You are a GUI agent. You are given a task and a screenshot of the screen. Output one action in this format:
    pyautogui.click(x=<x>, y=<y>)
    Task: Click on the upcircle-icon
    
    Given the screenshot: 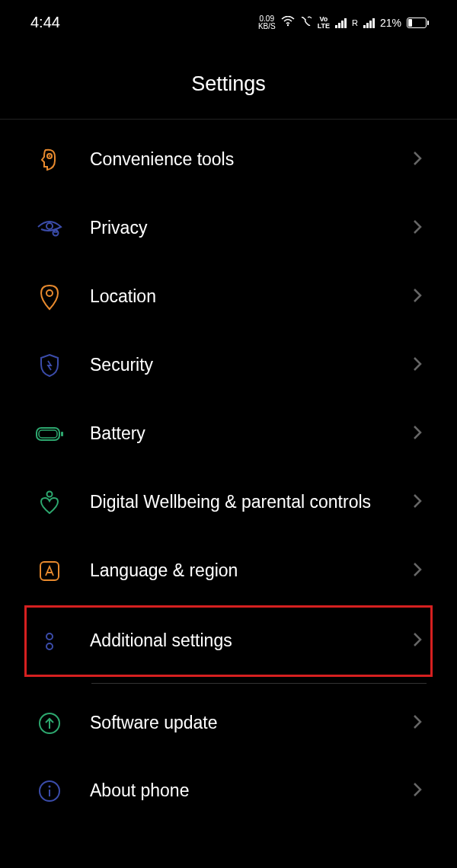 What is the action you would take?
    pyautogui.click(x=50, y=723)
    